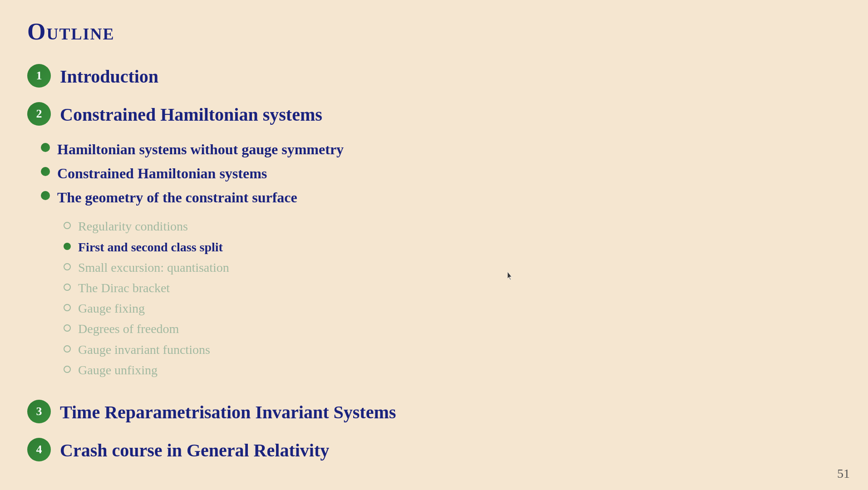 Image resolution: width=868 pixels, height=490 pixels. What do you see at coordinates (146, 247) in the screenshot?
I see `sub-subsection-item-split: First and second class split` at bounding box center [146, 247].